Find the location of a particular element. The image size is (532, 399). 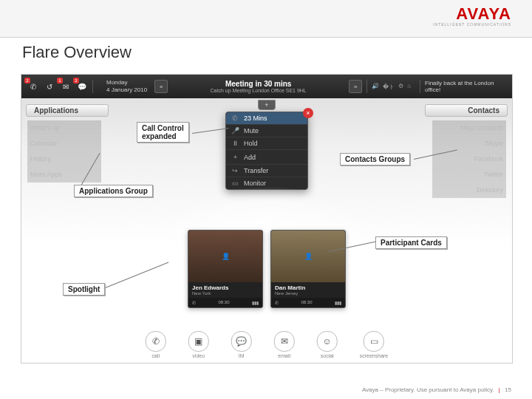

footer-text: Avaya – Proprietary. Use pursuant to Ava… is located at coordinates (429, 390).